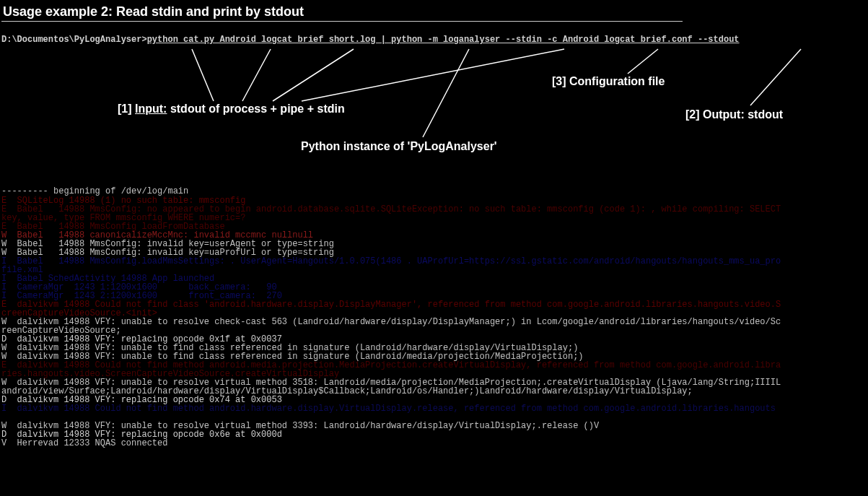  Describe the element at coordinates (742, 114) in the screenshot. I see `annotation-output-text: Output: stdout` at that location.